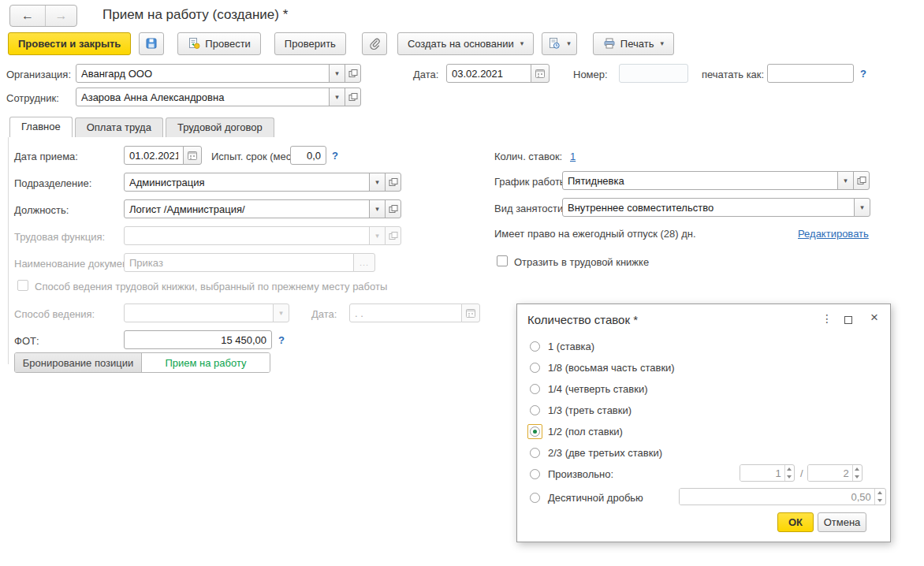  I want to click on option-label: 1/2 (пол ставки), so click(585, 432).